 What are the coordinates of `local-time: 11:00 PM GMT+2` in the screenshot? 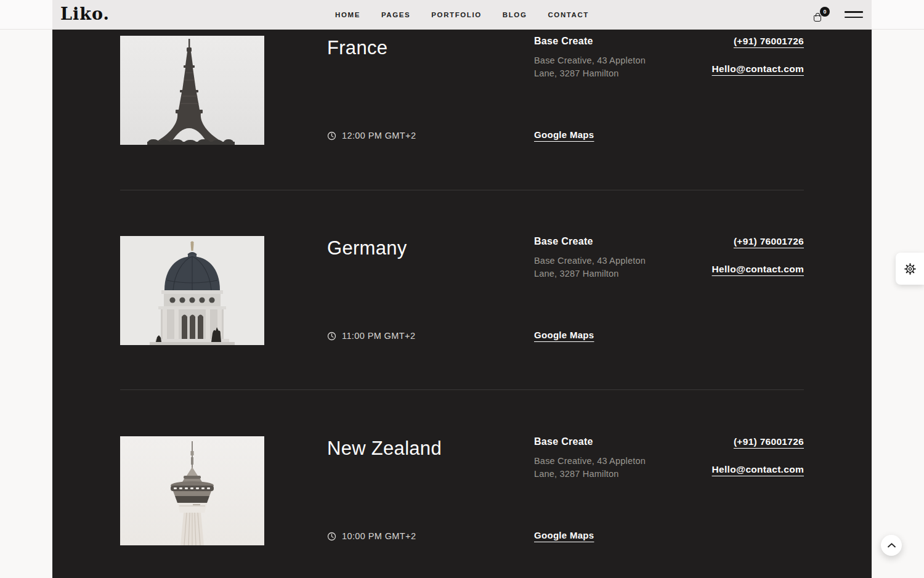 It's located at (371, 336).